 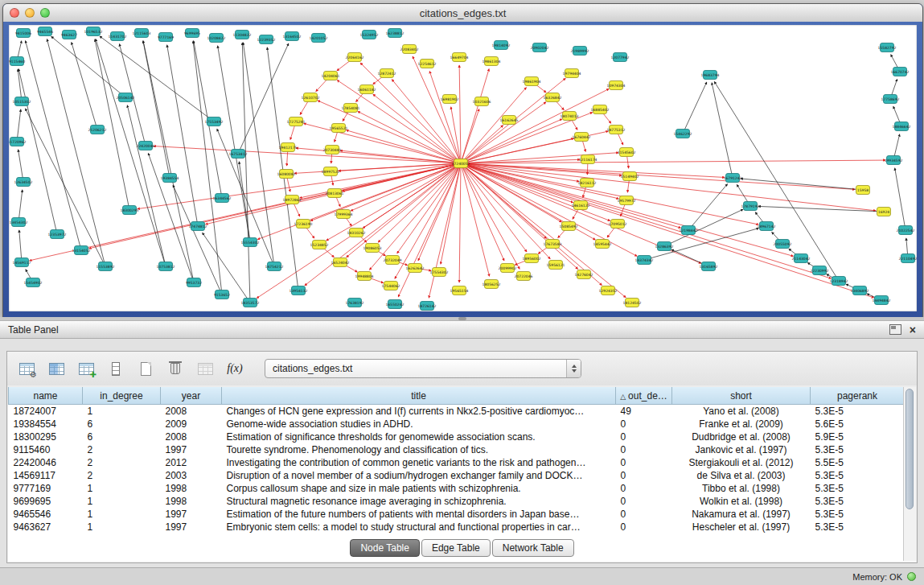 I want to click on network-node: 22083402, so click(x=410, y=50).